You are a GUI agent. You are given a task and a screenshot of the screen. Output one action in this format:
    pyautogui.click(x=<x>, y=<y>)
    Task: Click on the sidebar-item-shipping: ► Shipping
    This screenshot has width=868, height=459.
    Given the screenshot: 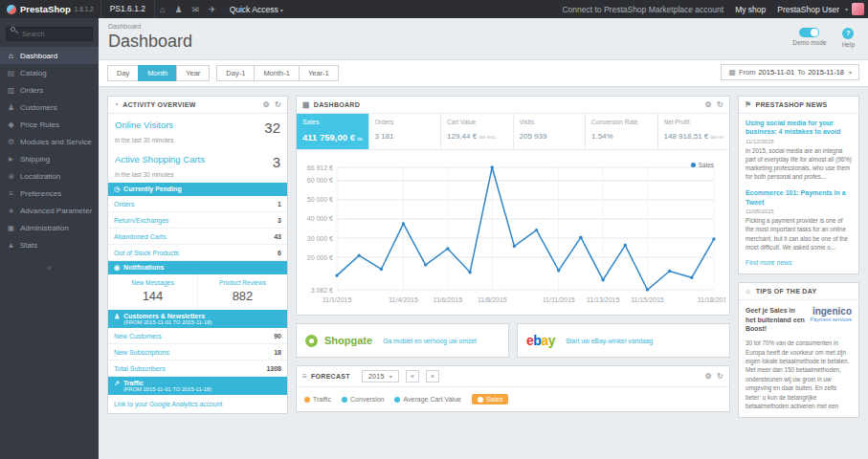 What is the action you would take?
    pyautogui.click(x=50, y=159)
    